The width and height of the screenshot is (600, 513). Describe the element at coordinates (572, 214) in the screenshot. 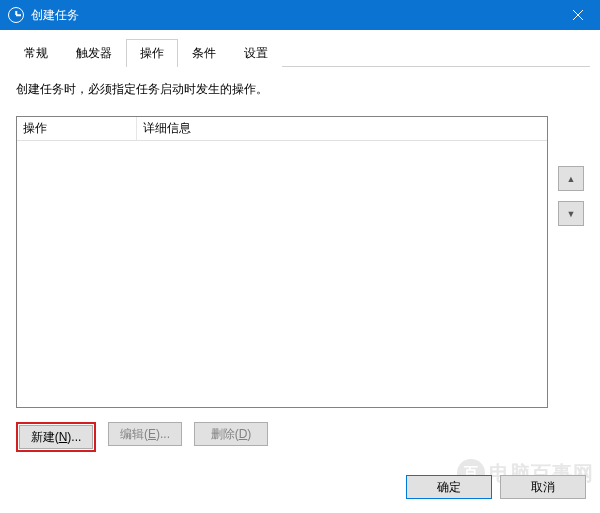

I see `chevron-down-icon: ▼` at that location.